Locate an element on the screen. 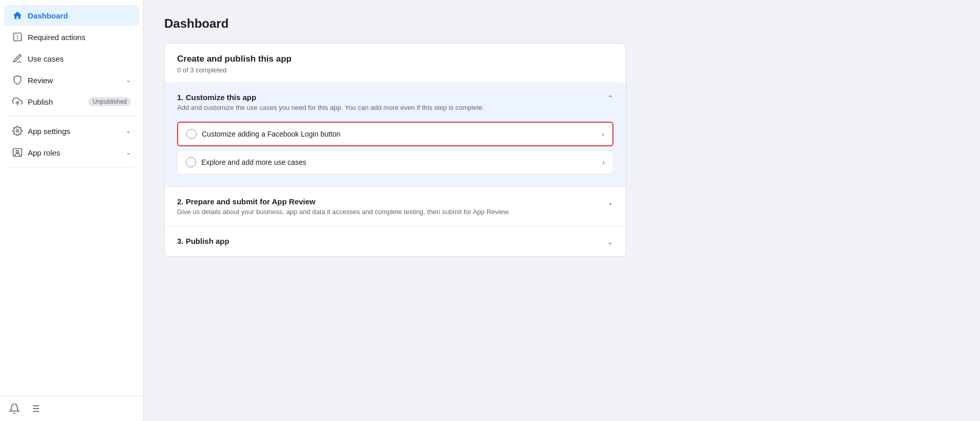 This screenshot has width=980, height=421. accordion-subtitle-app-review: Give us details about your business, app… is located at coordinates (357, 212).